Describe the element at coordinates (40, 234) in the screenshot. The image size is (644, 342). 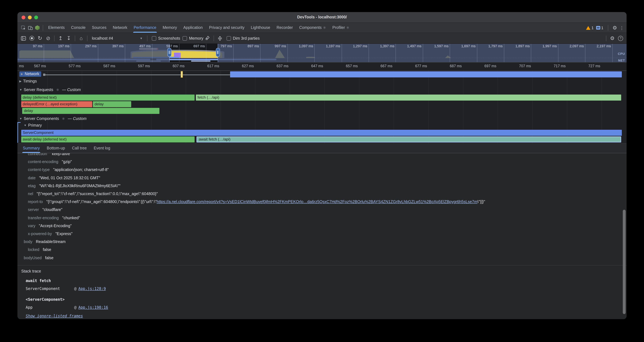
I see `property-key: x-powered-by` at that location.